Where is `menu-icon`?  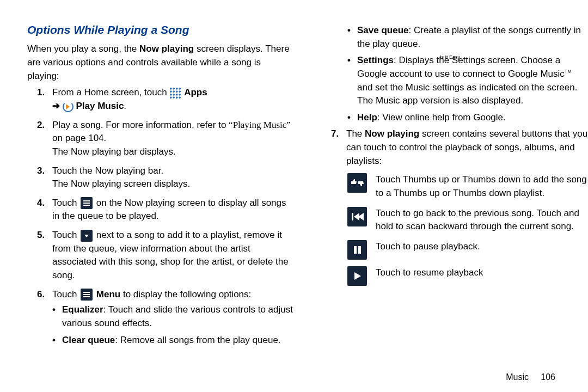
menu-icon is located at coordinates (87, 295).